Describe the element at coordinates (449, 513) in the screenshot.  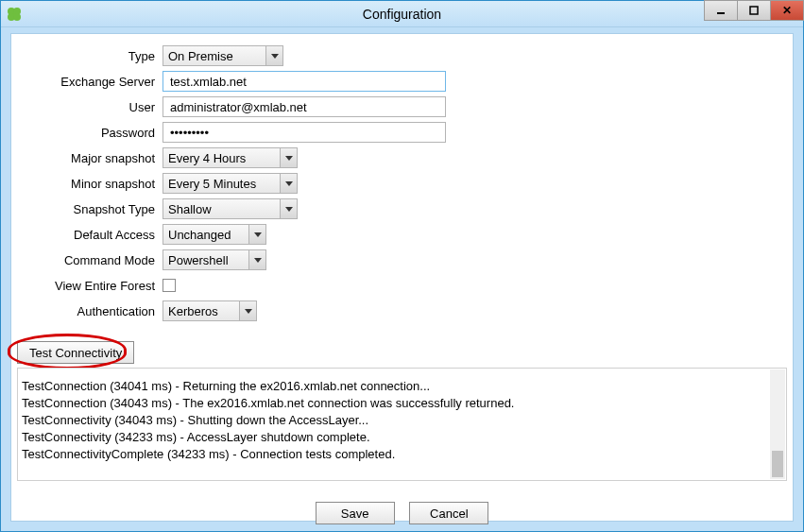
I see `cancel-button: Cancel` at that location.